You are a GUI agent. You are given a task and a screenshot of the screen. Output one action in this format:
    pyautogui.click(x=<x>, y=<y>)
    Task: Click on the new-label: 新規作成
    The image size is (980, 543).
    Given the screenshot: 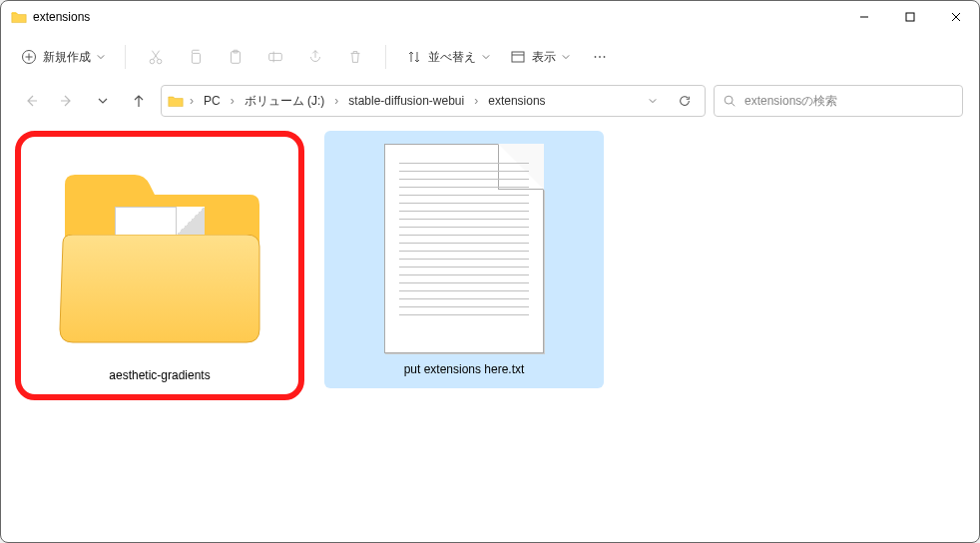 What is the action you would take?
    pyautogui.click(x=67, y=58)
    